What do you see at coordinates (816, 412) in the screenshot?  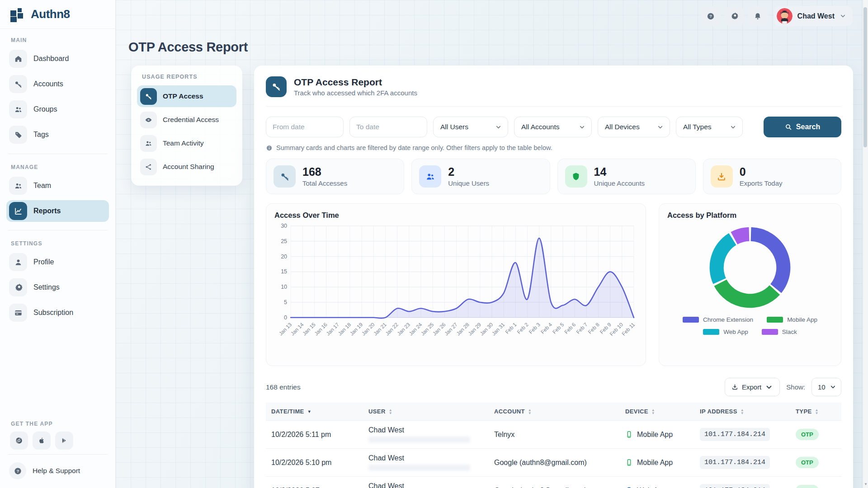 I see `column-header-type: TYPE▲▼` at bounding box center [816, 412].